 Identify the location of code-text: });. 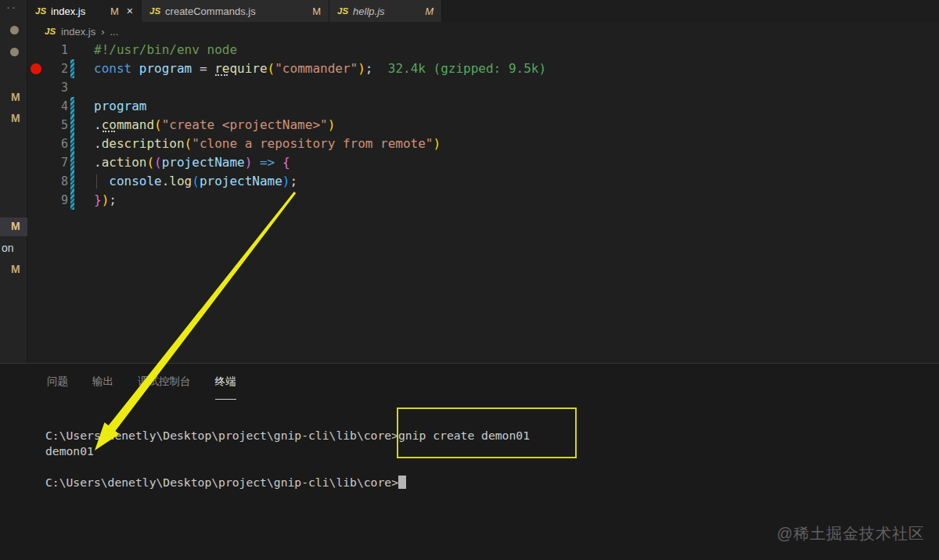
(105, 200).